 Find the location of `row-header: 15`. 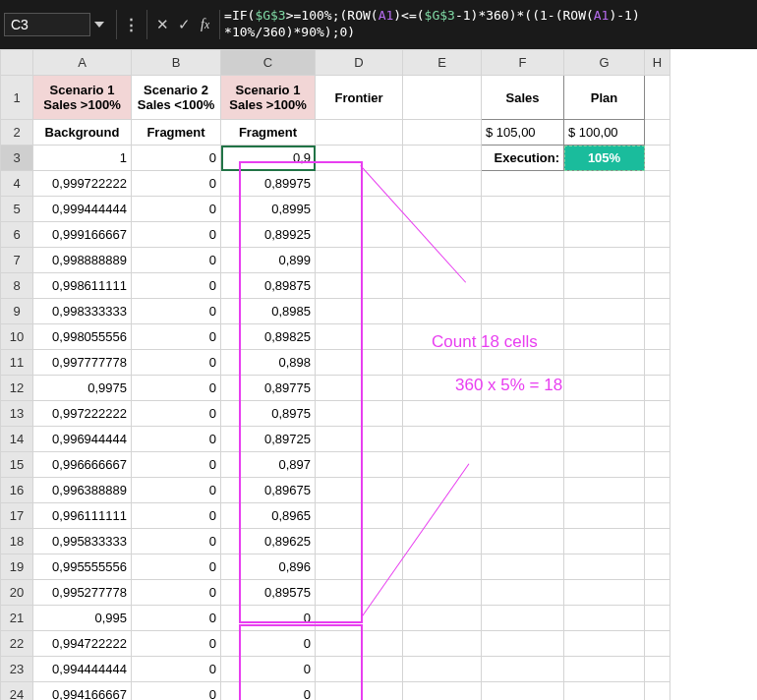

row-header: 15 is located at coordinates (18, 465).